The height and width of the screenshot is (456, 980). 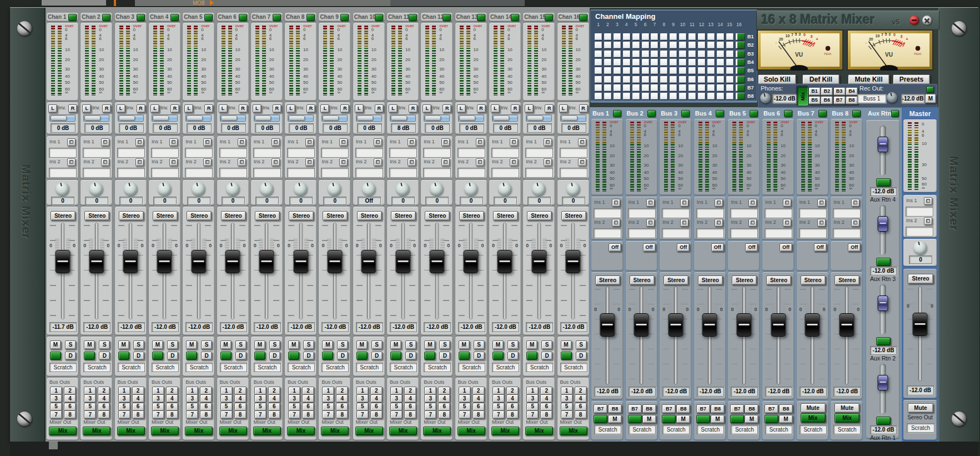 What do you see at coordinates (650, 419) in the screenshot?
I see `bus-mono-button: M` at bounding box center [650, 419].